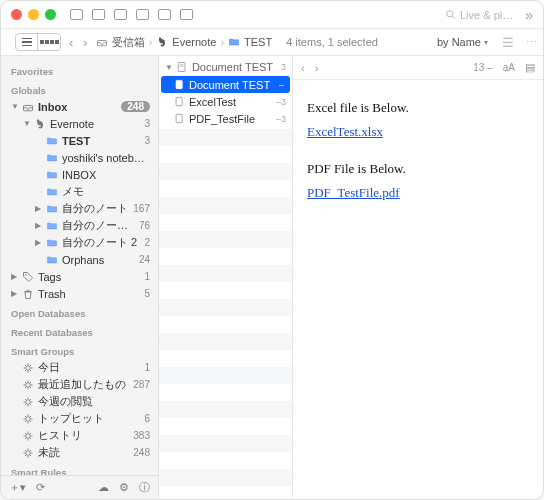 The image size is (544, 500). What do you see at coordinates (106, 192) in the screenshot?
I see `sidebar-item-label: メモ` at bounding box center [106, 192].